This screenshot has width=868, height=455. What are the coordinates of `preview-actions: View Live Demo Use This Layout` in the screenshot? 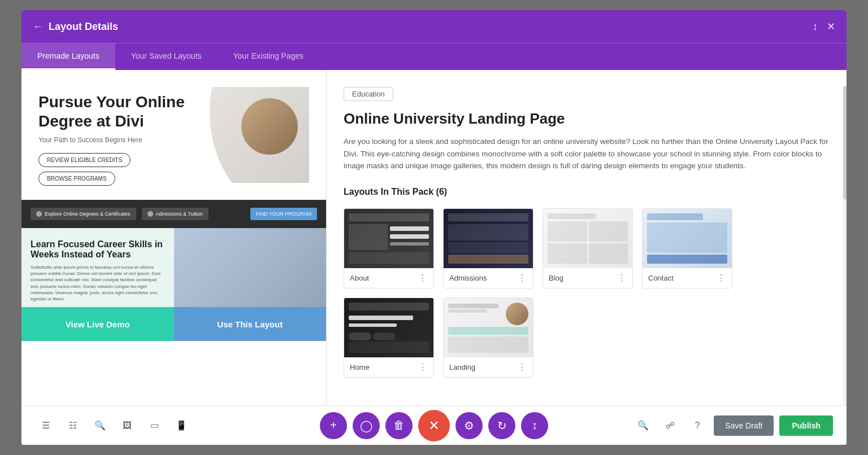 It's located at (174, 324).